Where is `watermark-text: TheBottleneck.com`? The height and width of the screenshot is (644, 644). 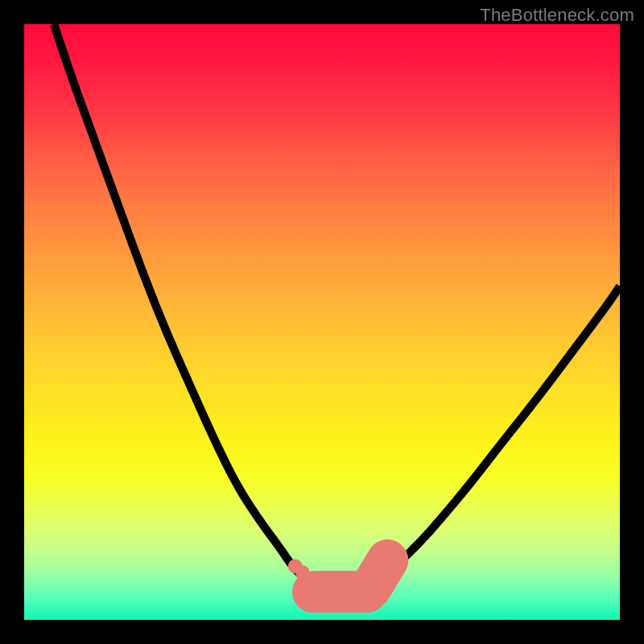
watermark-text: TheBottleneck.com is located at coordinates (557, 15).